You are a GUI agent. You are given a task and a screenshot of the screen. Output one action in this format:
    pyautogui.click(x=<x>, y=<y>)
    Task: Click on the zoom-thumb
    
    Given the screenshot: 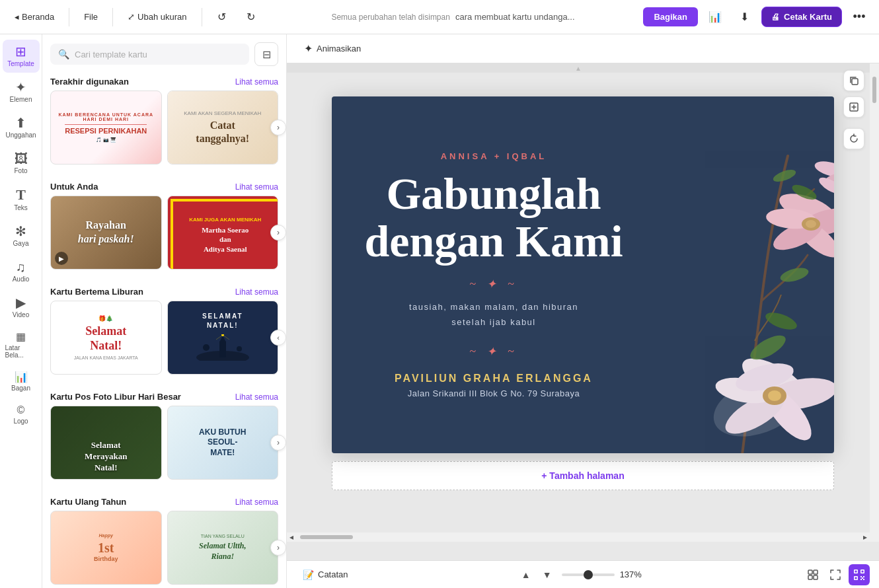 What is the action you would take?
    pyautogui.click(x=588, y=575)
    